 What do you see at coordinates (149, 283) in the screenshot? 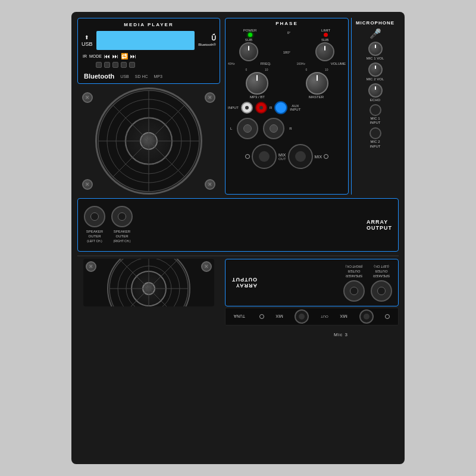
I see `fan-grill-svg-bottom` at bounding box center [149, 283].